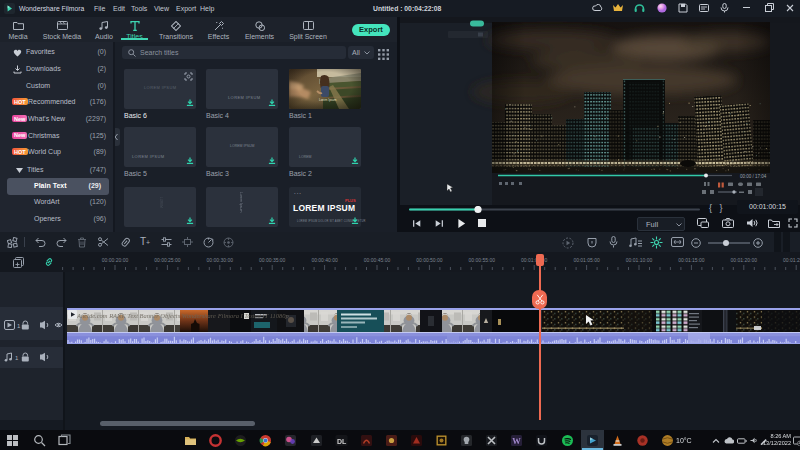 This screenshot has width=800, height=450. What do you see at coordinates (182, 316) in the screenshot?
I see `svg-text:Ancide.com RANK Text Banner Ob: Ancide.com RANK Text Banner Objects Wond…` at bounding box center [182, 316].